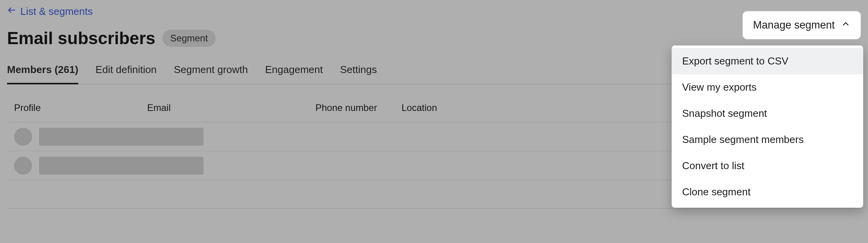 The height and width of the screenshot is (243, 868). What do you see at coordinates (358, 74) in the screenshot?
I see `tab-settings: Settings` at bounding box center [358, 74].